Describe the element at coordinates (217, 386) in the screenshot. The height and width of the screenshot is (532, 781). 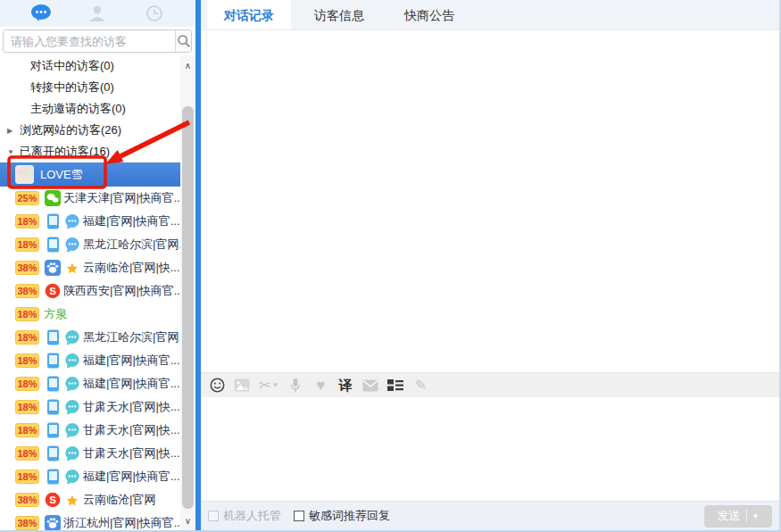
I see `emoji-icon` at that location.